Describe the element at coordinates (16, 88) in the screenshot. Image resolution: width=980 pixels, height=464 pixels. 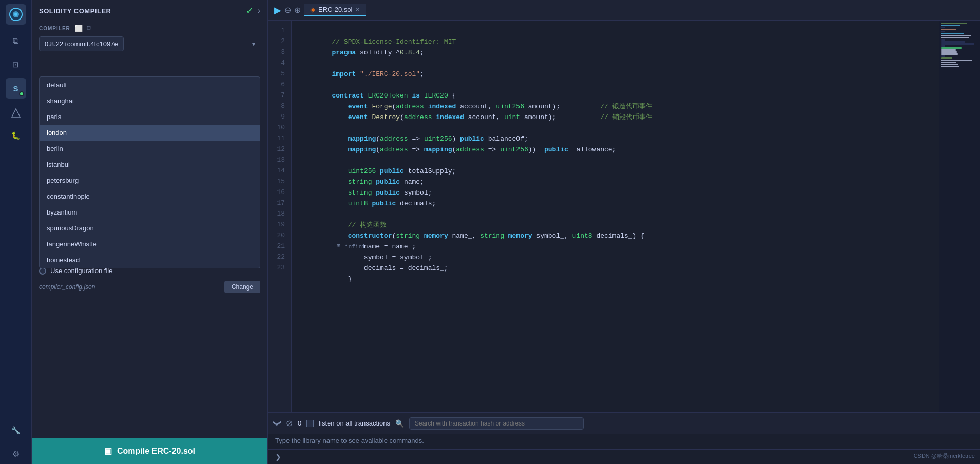
I see `compiler-icon: S` at that location.